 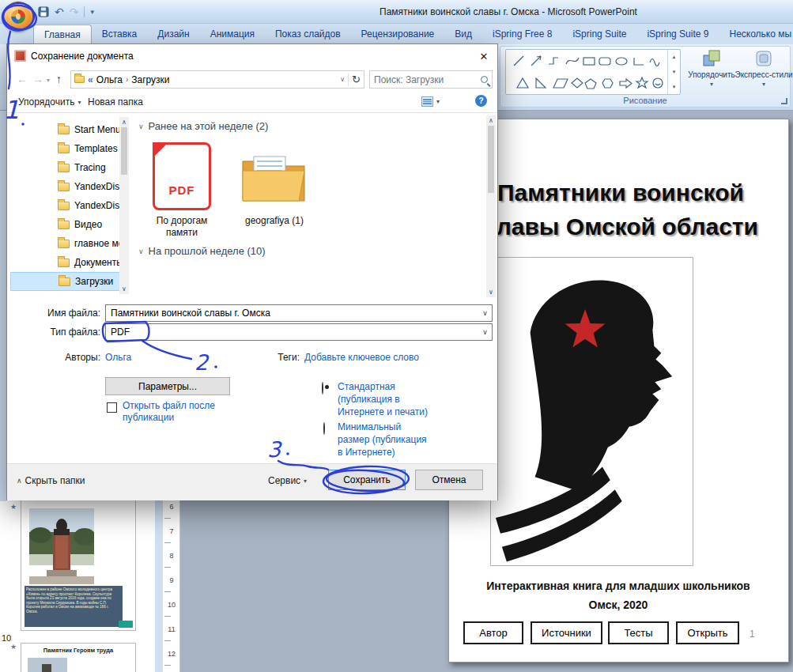 What do you see at coordinates (621, 210) in the screenshot?
I see `slide-title: Памятники воинской славы Омской области` at bounding box center [621, 210].